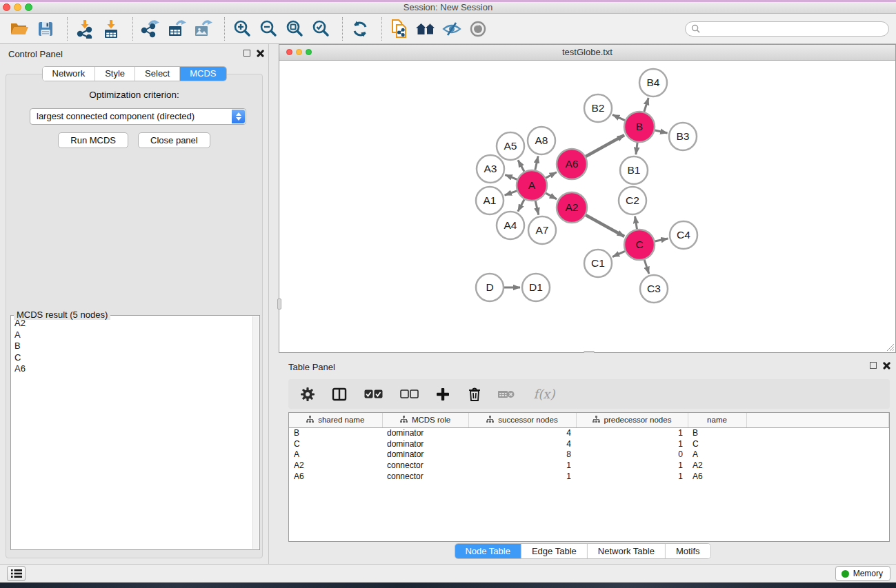  Describe the element at coordinates (522, 454) in the screenshot. I see `table-cell: 8` at that location.